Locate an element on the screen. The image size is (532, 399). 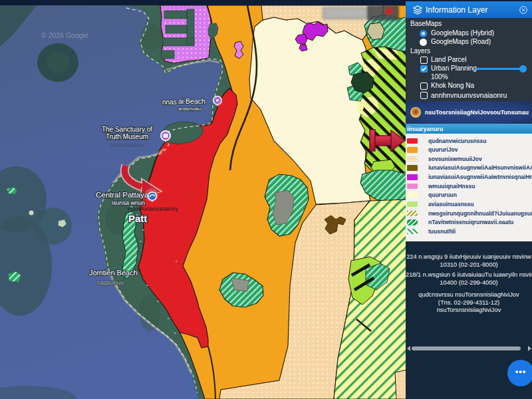
svg-text: Central Pattaya is located at coordinates (122, 195).